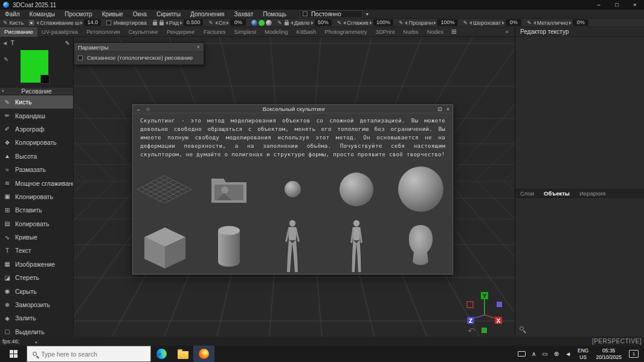 The image size is (644, 362). Describe the element at coordinates (103, 32) in the screenshot. I see `tab-retopo: Ретопология` at that location.